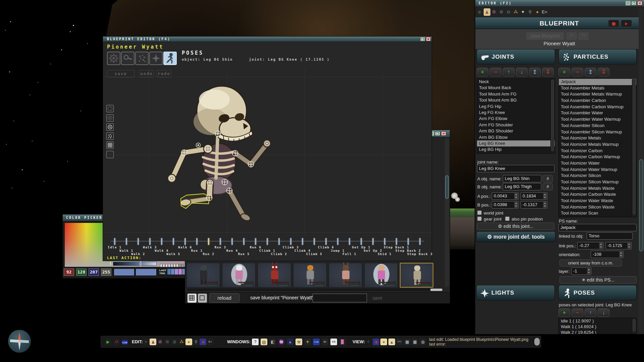 Image resolution: width=644 pixels, height=362 pixels. I want to click on swirl-icon: 〰, so click(399, 342).